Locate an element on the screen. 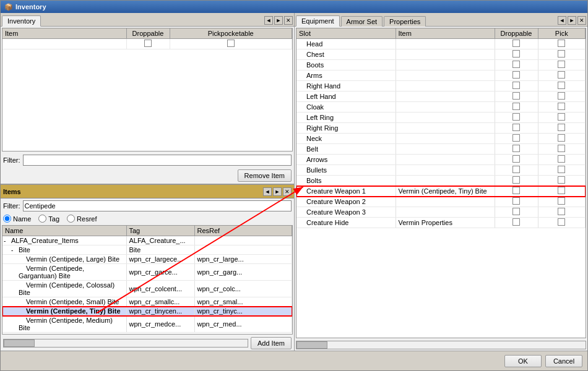 This screenshot has height=371, width=588. table-row: Right Ring is located at coordinates (441, 129).